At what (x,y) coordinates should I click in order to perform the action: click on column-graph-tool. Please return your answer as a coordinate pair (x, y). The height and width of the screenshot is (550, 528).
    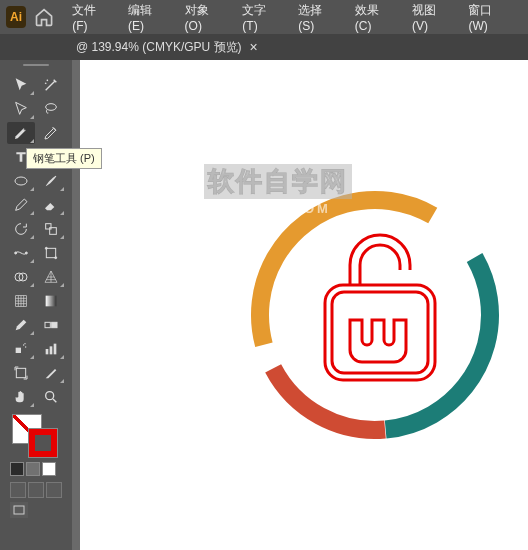
    Looking at the image, I should click on (51, 349).